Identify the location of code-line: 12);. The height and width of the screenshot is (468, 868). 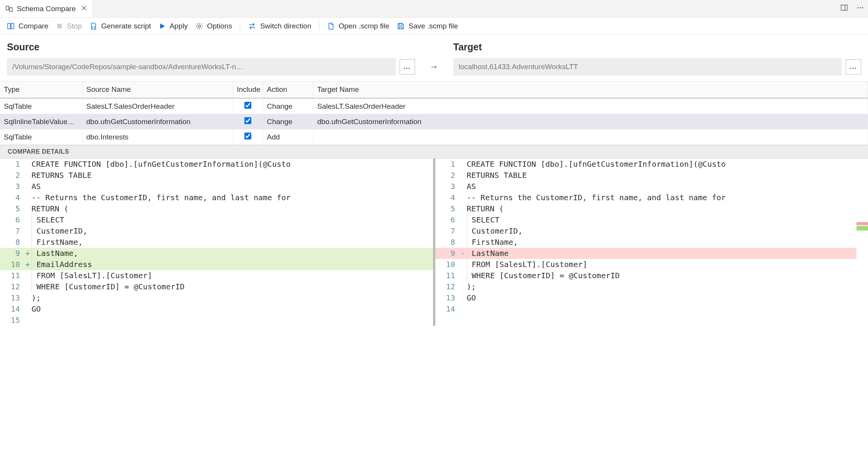
(652, 287).